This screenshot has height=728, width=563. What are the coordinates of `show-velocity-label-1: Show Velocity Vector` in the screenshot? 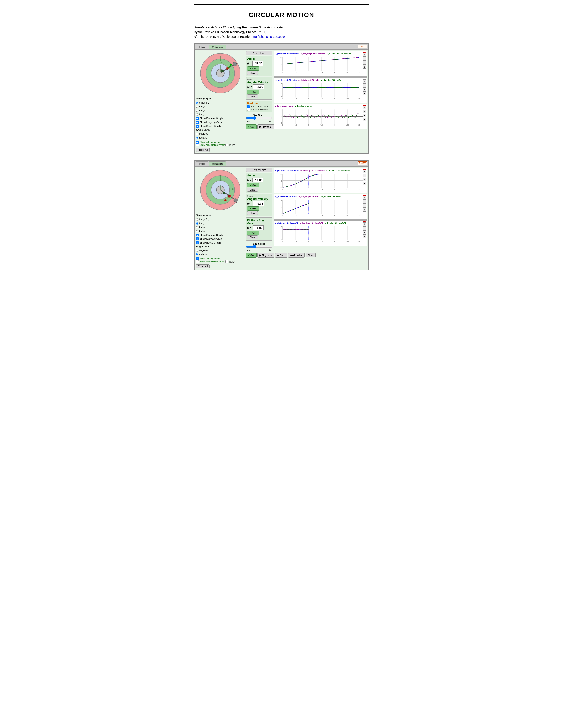 It's located at (210, 142).